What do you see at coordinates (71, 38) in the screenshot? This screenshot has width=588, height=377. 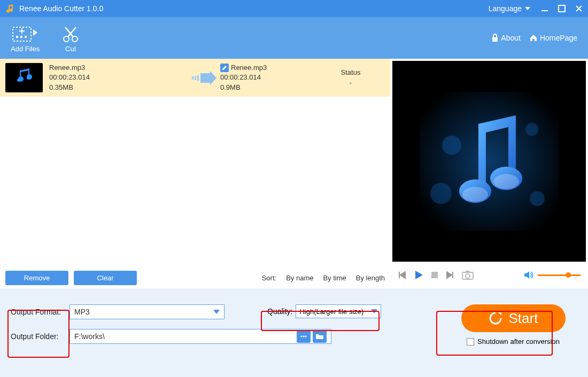 I see `cut-button: Cut` at bounding box center [71, 38].